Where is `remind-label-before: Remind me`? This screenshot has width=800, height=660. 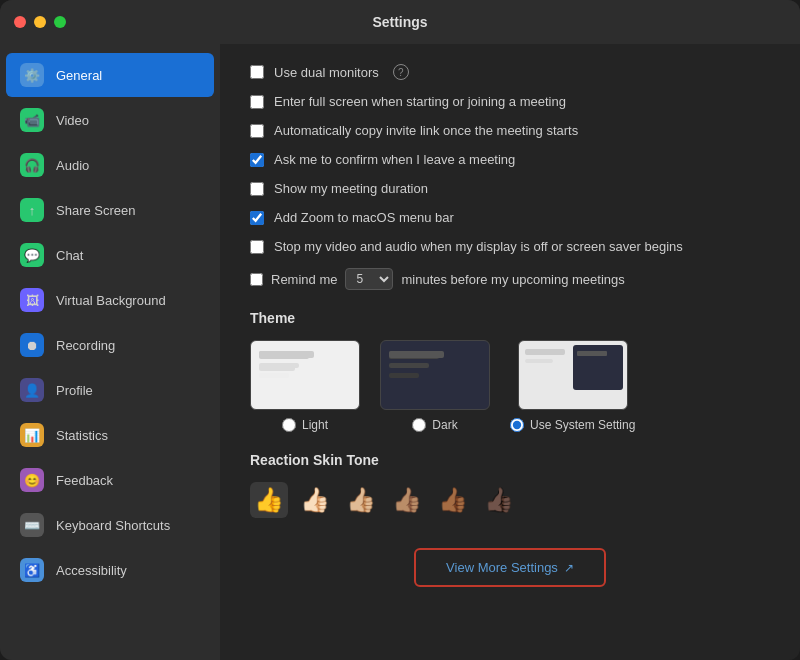
remind-label-before: Remind me is located at coordinates (304, 280).